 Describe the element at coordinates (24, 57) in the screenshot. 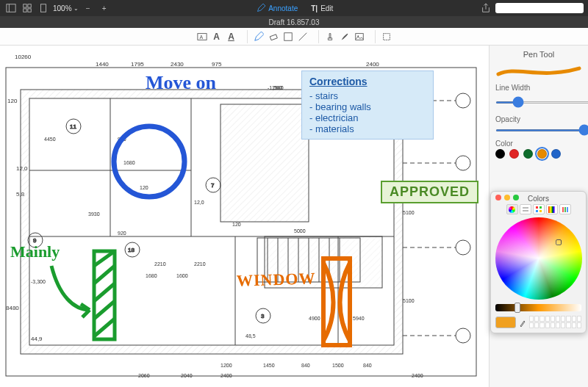

I see `svg-text: 10260` at that location.